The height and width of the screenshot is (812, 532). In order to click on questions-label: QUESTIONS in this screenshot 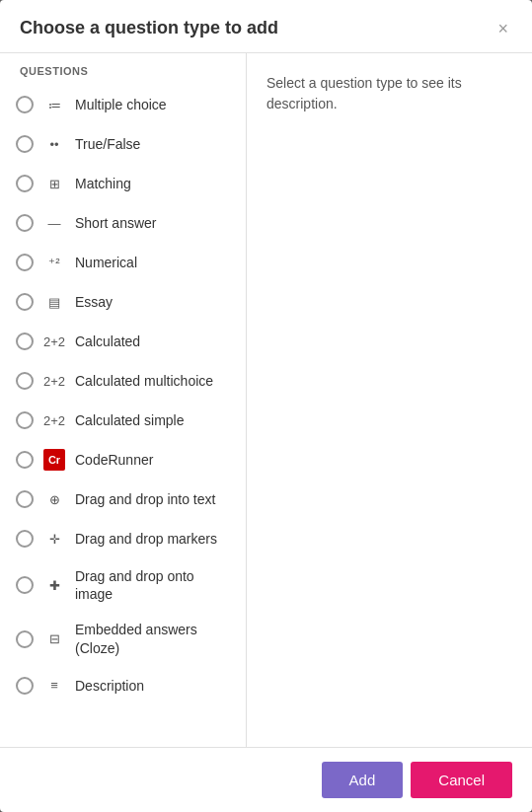, I will do `click(122, 69)`.